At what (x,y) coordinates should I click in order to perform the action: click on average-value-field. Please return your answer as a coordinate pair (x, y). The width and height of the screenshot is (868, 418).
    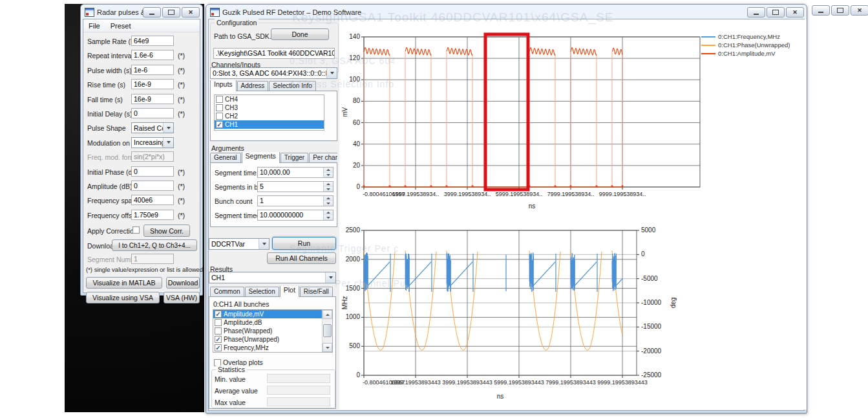
    Looking at the image, I should click on (299, 390).